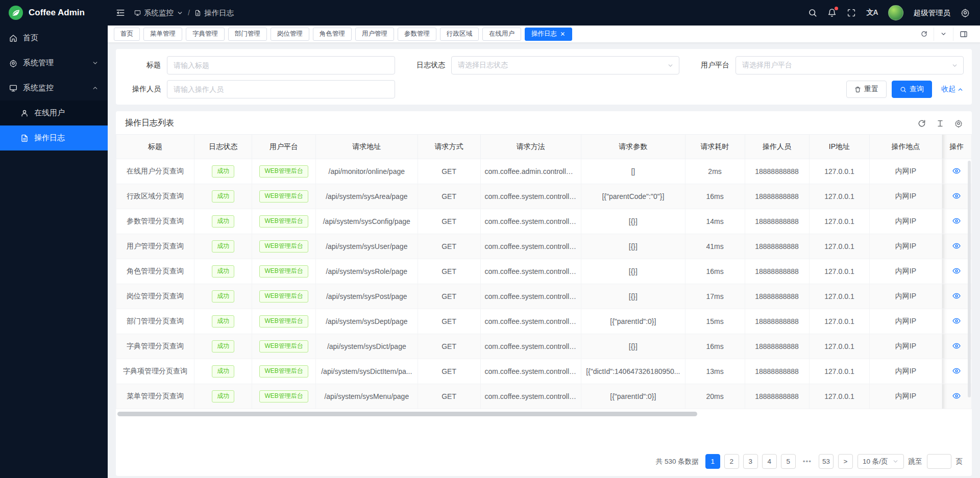  What do you see at coordinates (332, 34) in the screenshot?
I see `tab-item: 角色管理` at bounding box center [332, 34].